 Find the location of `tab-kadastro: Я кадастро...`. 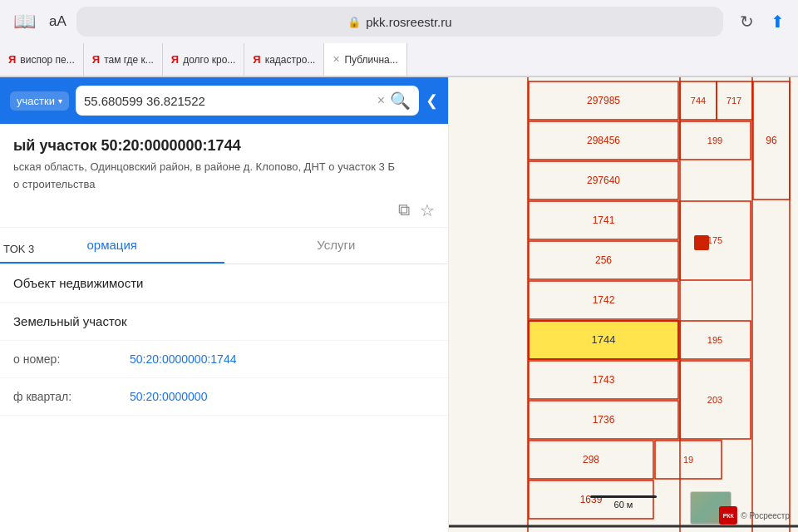

tab-kadastro: Я кадастро... is located at coordinates (284, 60).